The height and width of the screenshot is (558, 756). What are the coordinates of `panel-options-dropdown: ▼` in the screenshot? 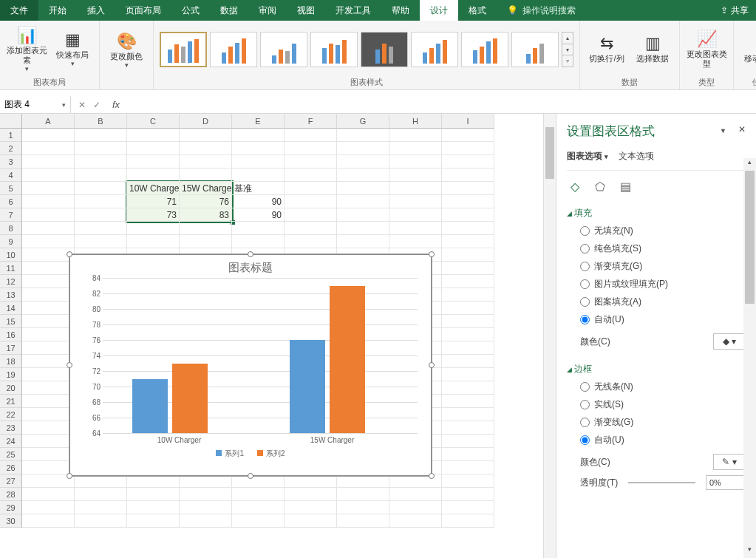 It's located at (723, 131).